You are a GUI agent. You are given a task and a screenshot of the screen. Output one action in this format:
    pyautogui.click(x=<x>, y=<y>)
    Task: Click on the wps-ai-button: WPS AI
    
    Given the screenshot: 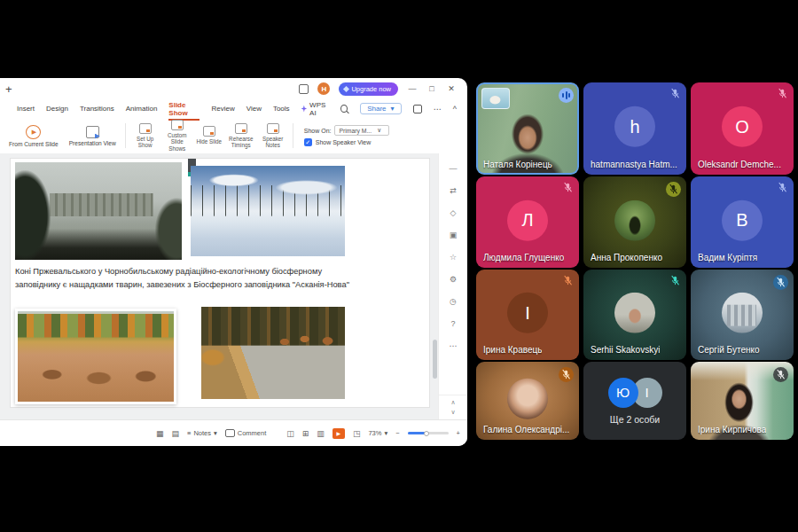 What is the action you would take?
    pyautogui.click(x=316, y=109)
    